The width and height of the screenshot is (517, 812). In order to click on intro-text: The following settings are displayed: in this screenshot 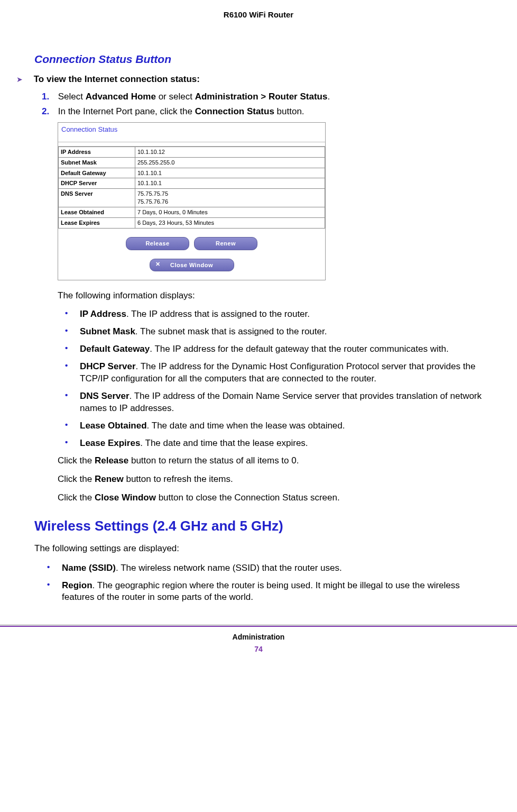, I will do `click(258, 549)`.